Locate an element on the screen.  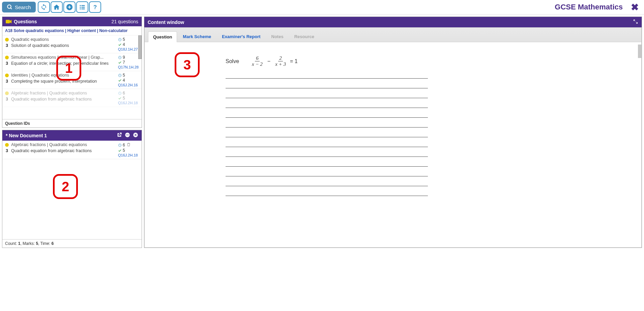
document-list: Algebraic fractions | Quadratic equation… is located at coordinates (72, 190).